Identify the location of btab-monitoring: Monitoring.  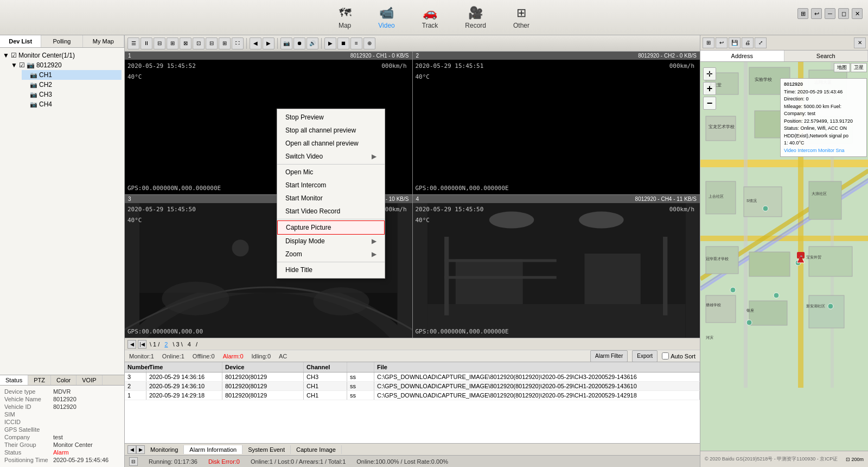
(164, 450).